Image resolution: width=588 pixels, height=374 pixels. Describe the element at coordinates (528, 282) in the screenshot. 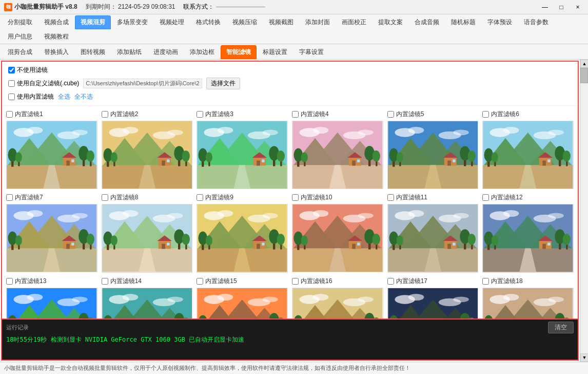

I see `filter-label-18: 内置滤镜18` at that location.